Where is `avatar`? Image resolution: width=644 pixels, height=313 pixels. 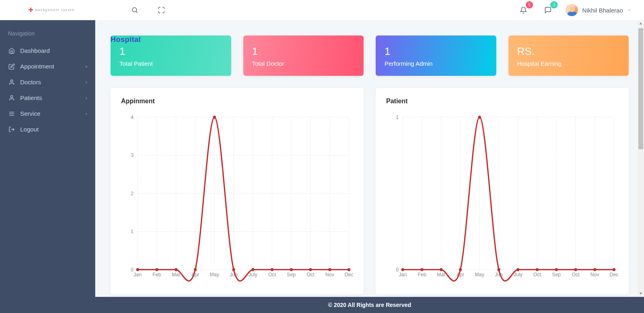 avatar is located at coordinates (572, 10).